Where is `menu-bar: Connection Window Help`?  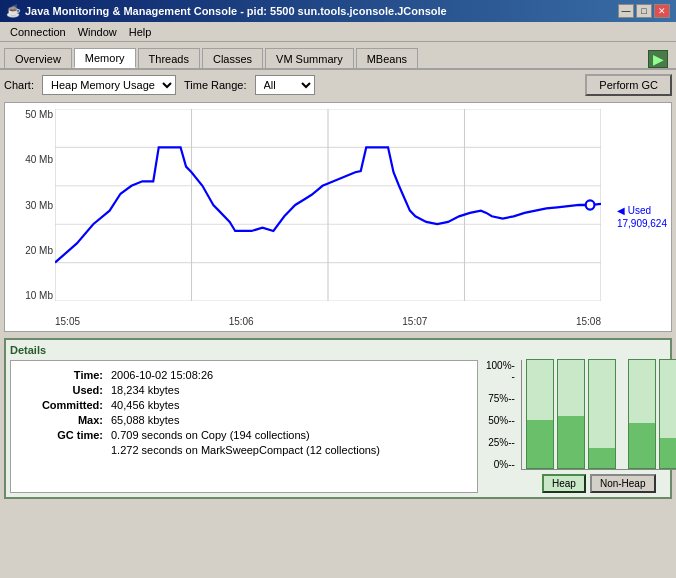 menu-bar: Connection Window Help is located at coordinates (338, 32).